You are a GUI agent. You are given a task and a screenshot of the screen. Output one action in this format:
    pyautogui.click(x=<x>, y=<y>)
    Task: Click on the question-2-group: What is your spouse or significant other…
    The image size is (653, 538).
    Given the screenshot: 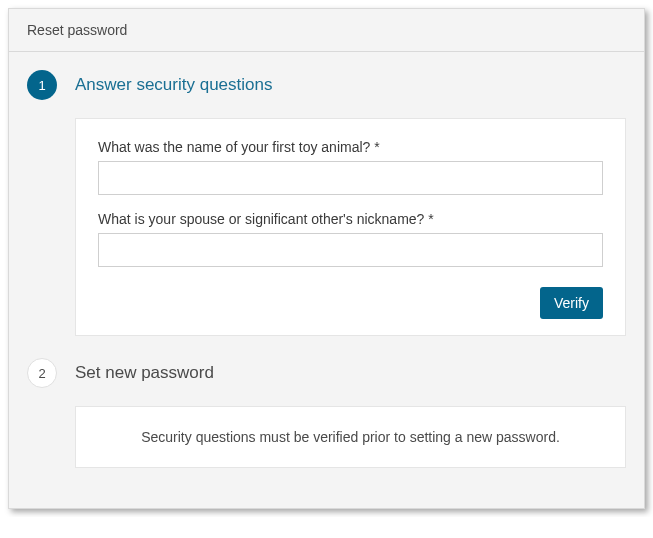 What is the action you would take?
    pyautogui.click(x=350, y=239)
    